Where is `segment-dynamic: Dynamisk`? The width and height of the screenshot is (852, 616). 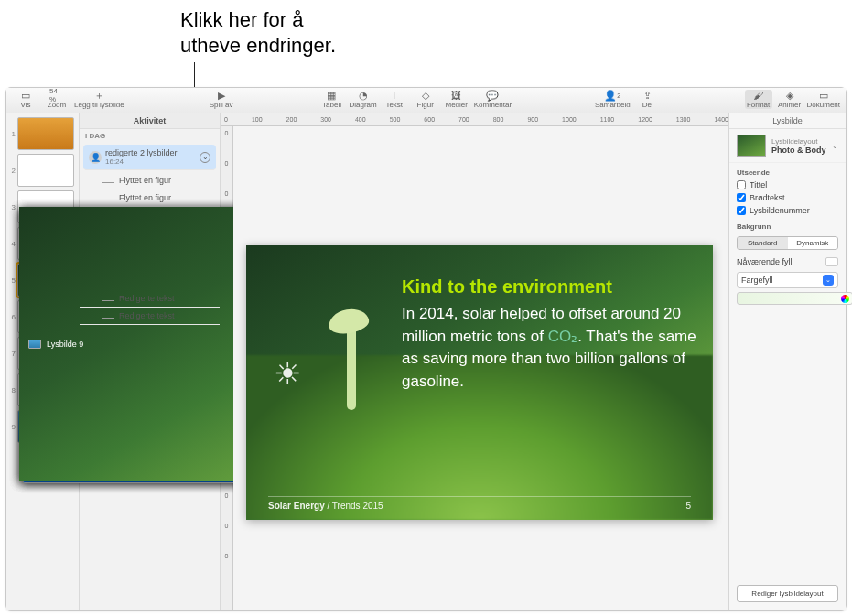
segment-dynamic: Dynamisk is located at coordinates (813, 243).